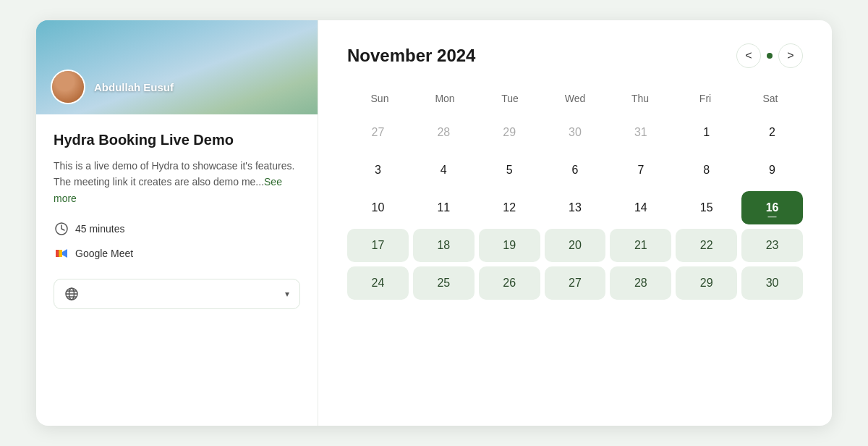 Image resolution: width=868 pixels, height=446 pixels. Describe the element at coordinates (770, 56) in the screenshot. I see `nav-controls: < >` at that location.